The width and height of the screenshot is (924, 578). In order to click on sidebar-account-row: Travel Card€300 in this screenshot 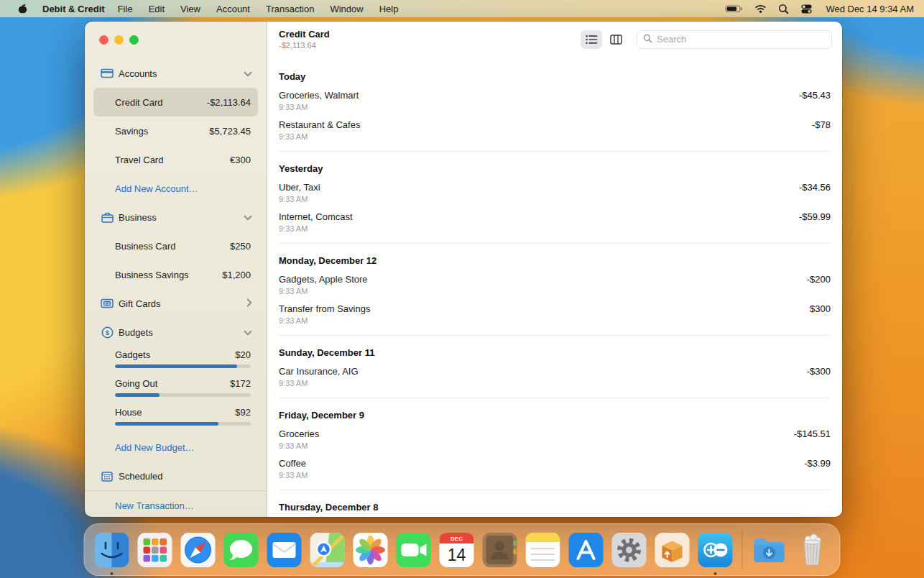, I will do `click(175, 160)`.